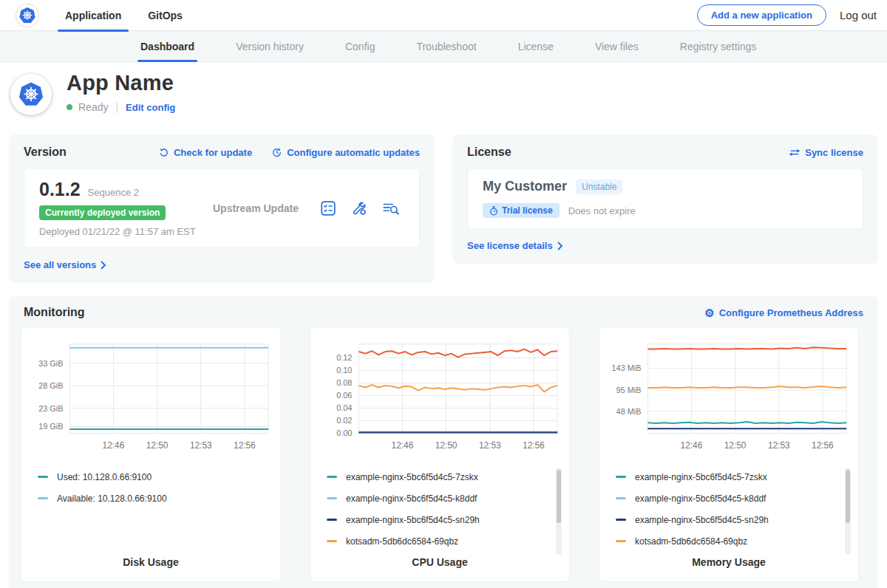  Describe the element at coordinates (599, 187) in the screenshot. I see `channel-badge: Unstable` at that location.